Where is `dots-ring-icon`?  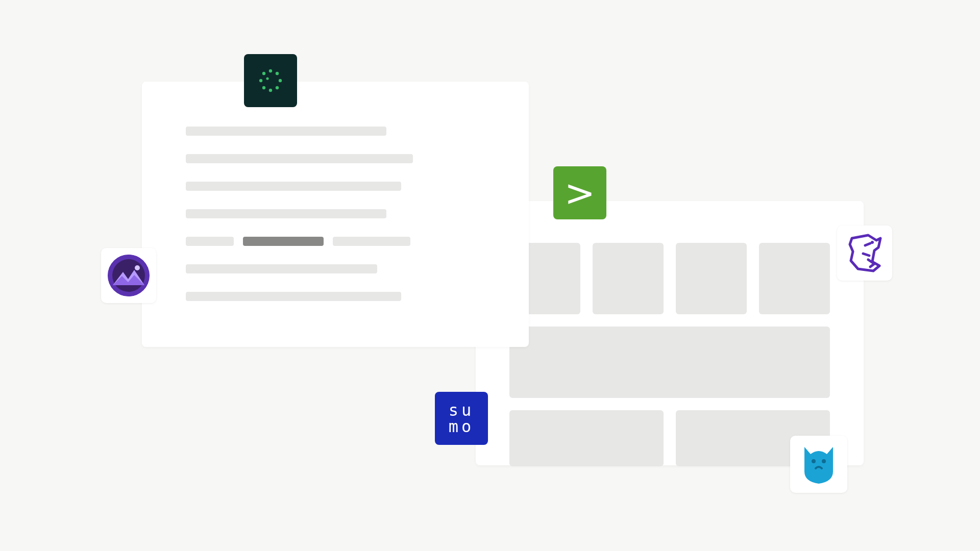
dots-ring-icon is located at coordinates (271, 81).